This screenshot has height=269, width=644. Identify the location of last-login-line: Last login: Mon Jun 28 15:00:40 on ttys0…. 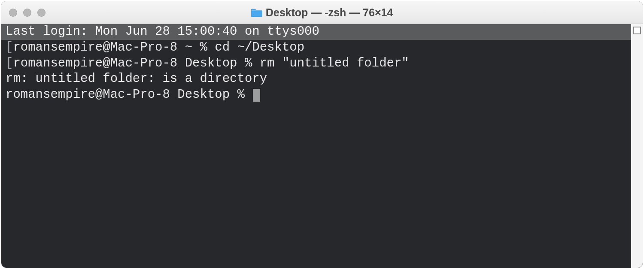
(316, 32).